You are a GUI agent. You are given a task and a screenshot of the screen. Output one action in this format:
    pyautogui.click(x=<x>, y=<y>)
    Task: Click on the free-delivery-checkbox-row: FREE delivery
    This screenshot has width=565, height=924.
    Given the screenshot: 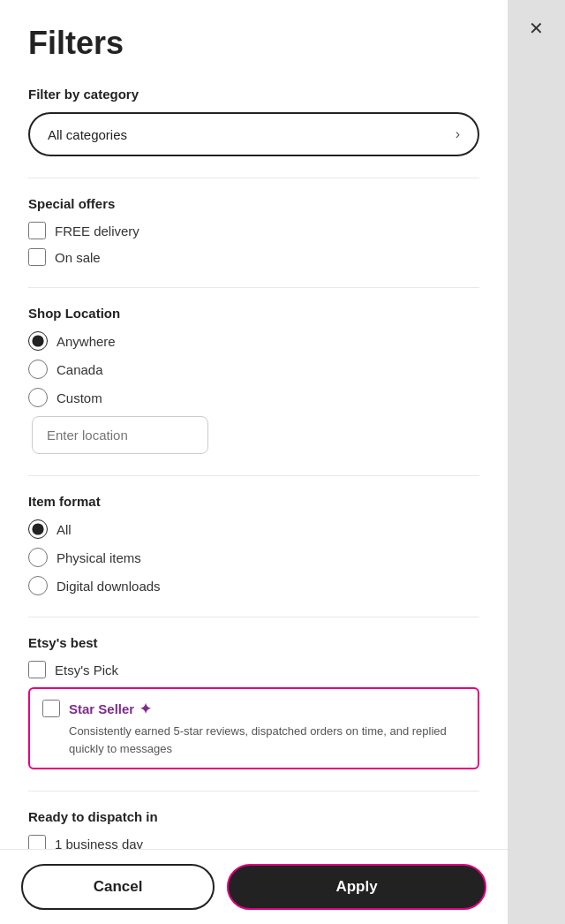 What is the action you would take?
    pyautogui.click(x=254, y=231)
    